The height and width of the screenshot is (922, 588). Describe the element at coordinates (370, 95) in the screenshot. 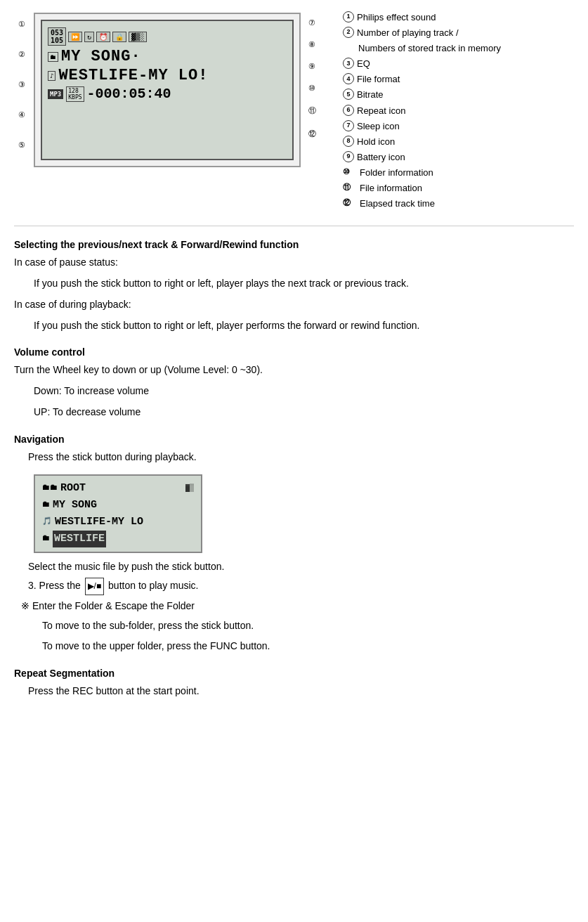

I see `legend-text-5: Bitrate` at that location.